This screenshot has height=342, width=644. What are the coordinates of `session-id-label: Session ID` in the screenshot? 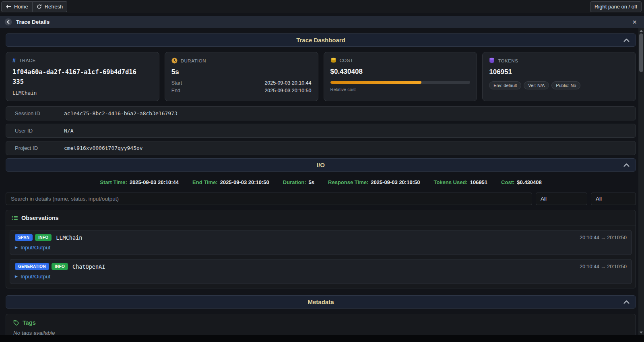 It's located at (39, 114).